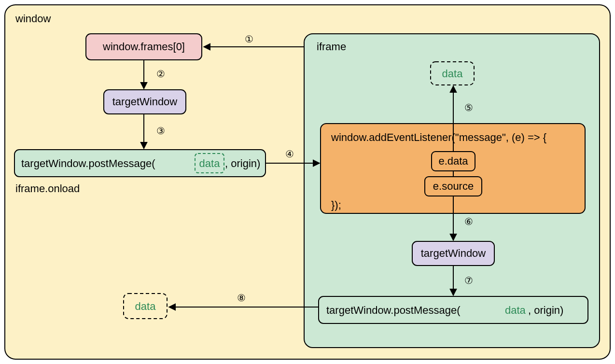 This screenshot has width=615, height=364. Describe the element at coordinates (161, 74) in the screenshot. I see `step-2: ②` at that location.